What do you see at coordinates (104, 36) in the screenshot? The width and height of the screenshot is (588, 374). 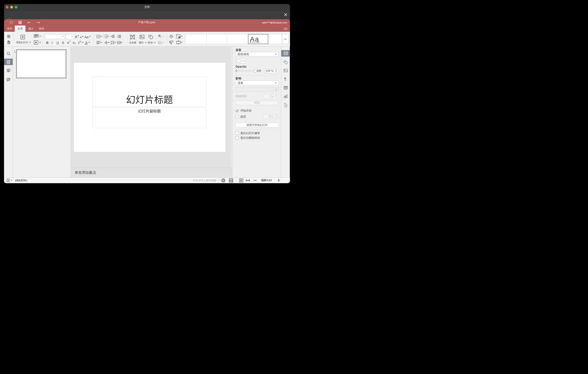 I see `svg-text: 2` at bounding box center [104, 36].